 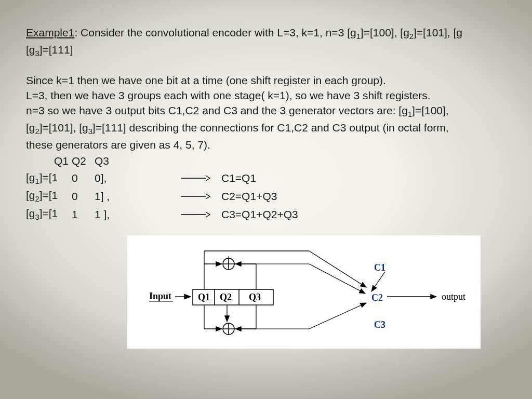 What do you see at coordinates (160, 296) in the screenshot?
I see `diagram-input-label: Input` at bounding box center [160, 296].